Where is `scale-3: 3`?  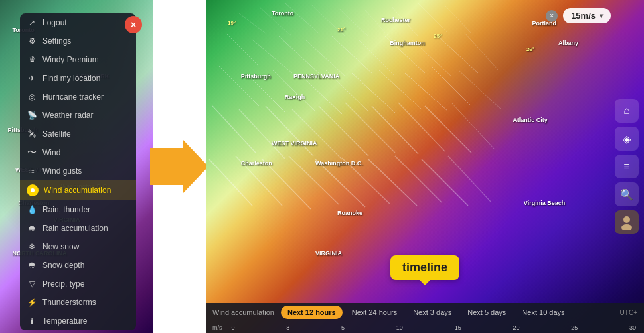 scale-3: 3 is located at coordinates (288, 328).